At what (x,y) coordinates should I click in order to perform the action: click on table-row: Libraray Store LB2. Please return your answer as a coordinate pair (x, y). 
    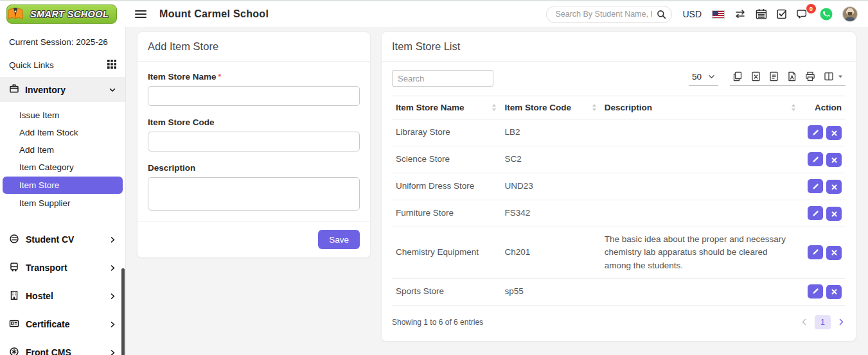
    Looking at the image, I should click on (619, 133).